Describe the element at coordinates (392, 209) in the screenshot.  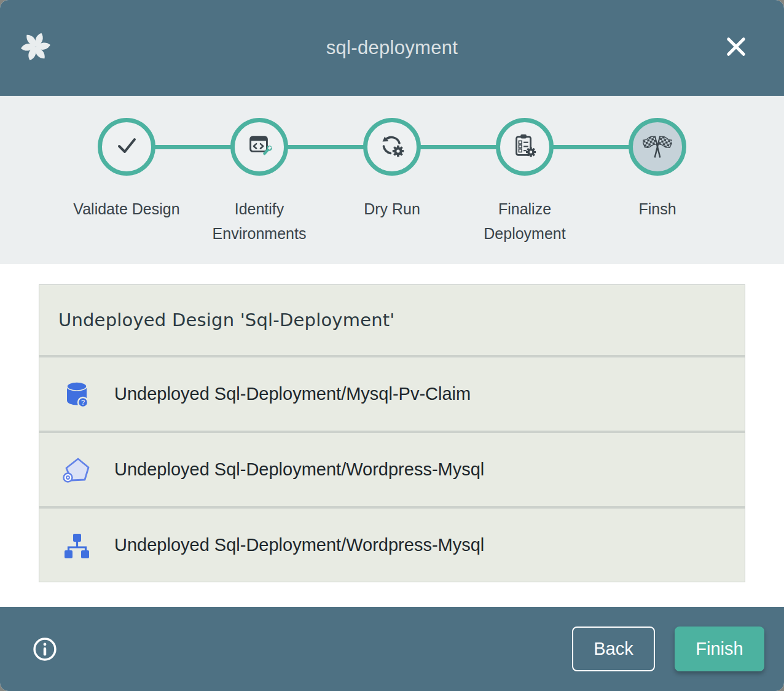
I see `step-label: Dry Run` at that location.